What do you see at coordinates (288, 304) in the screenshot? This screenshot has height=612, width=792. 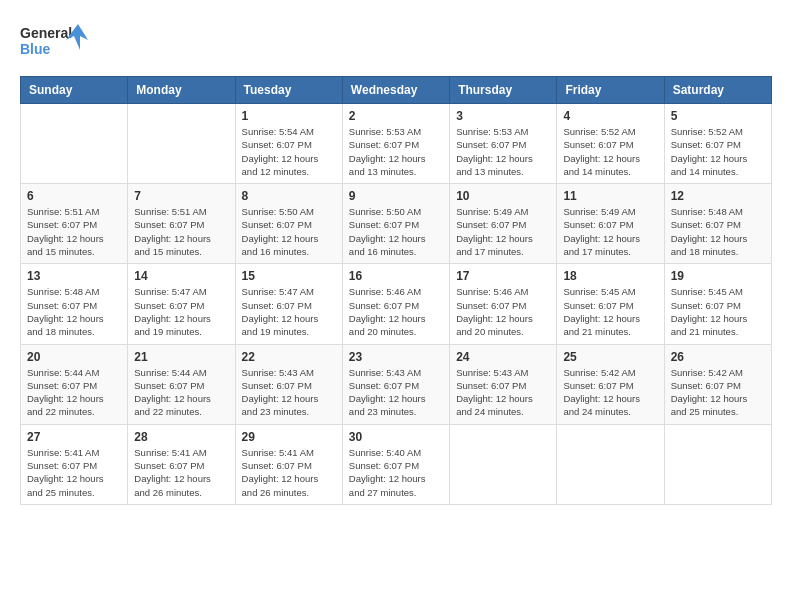 I see `calendar-cell: 15Sunrise: 5:47 AMSunset: 6:07 PMDayligh…` at bounding box center [288, 304].